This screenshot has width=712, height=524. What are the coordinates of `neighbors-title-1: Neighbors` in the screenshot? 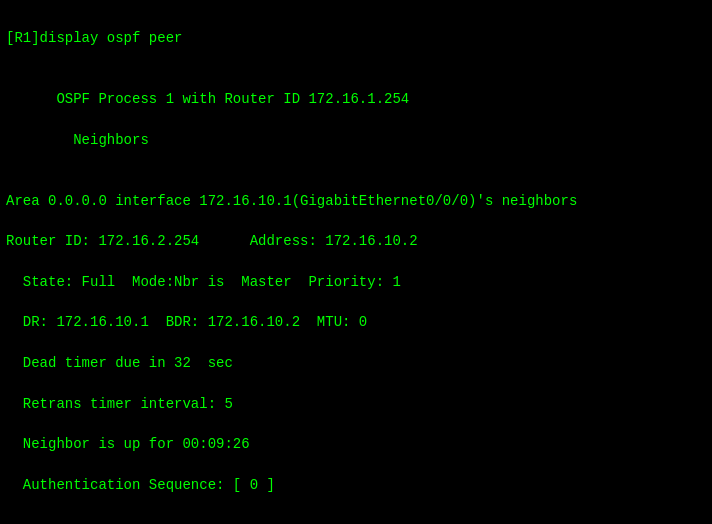 It's located at (356, 140).